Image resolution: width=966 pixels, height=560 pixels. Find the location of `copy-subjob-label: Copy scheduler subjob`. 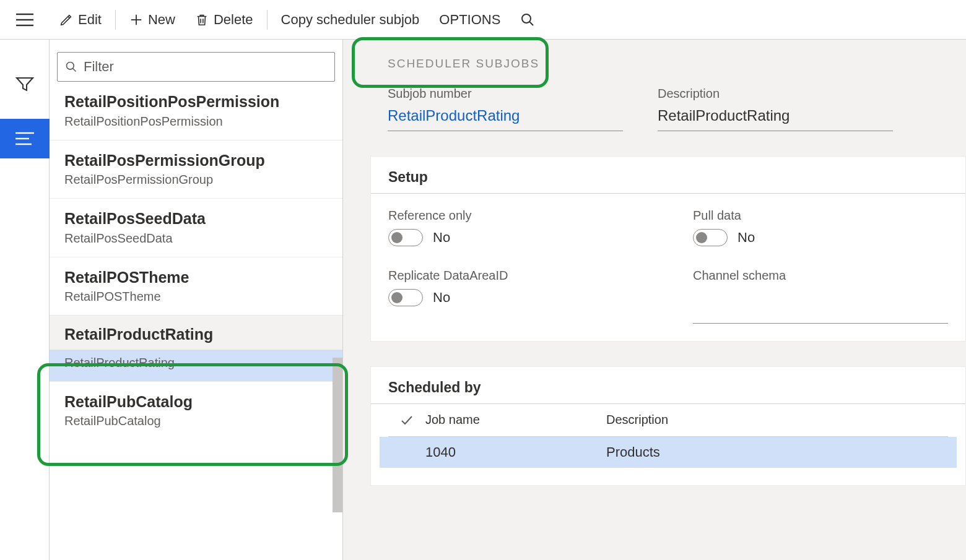

copy-subjob-label: Copy scheduler subjob is located at coordinates (350, 20).